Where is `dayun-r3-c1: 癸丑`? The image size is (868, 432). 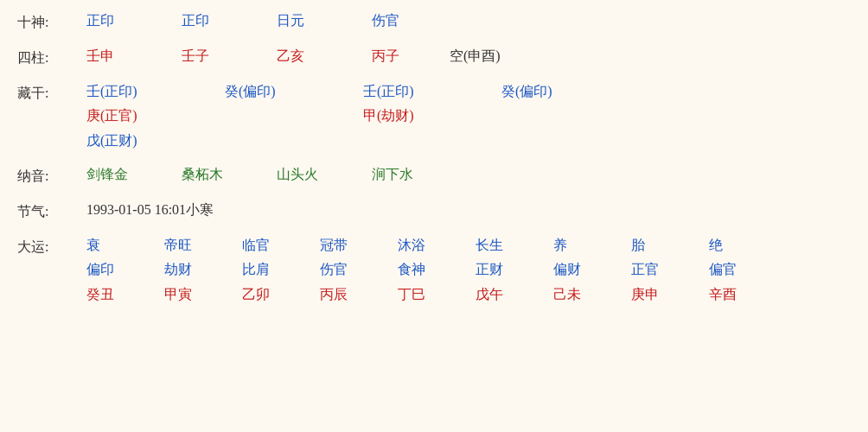 dayun-r3-c1: 癸丑 is located at coordinates (125, 295).